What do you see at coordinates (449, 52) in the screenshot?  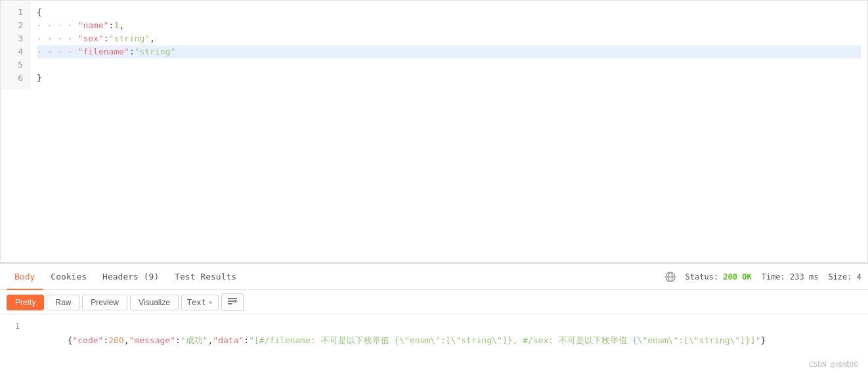 I see `code-line-4: · · · · "filename":"string"` at bounding box center [449, 52].